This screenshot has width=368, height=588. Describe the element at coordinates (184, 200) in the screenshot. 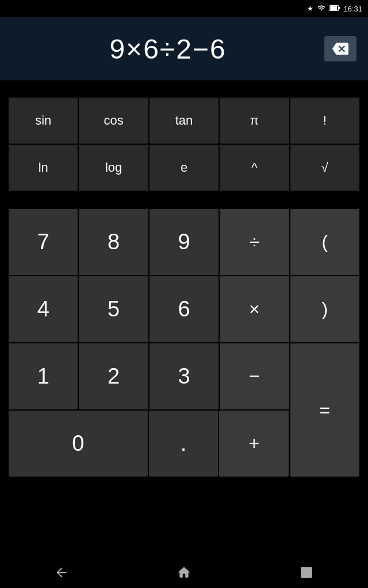

I see `gap2` at that location.